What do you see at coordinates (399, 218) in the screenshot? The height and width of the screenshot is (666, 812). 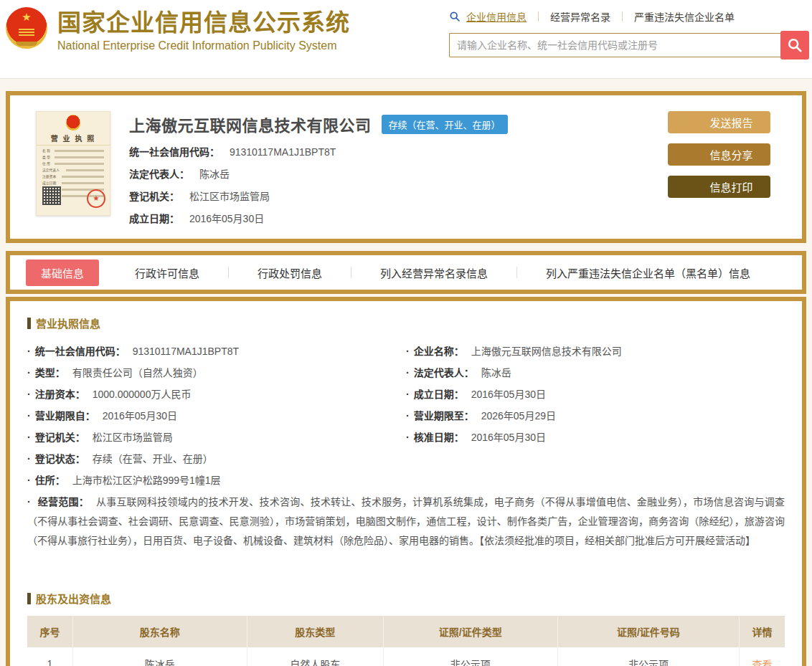 I see `company-field-establish-date: 成立日期： 2016年05月30日` at bounding box center [399, 218].